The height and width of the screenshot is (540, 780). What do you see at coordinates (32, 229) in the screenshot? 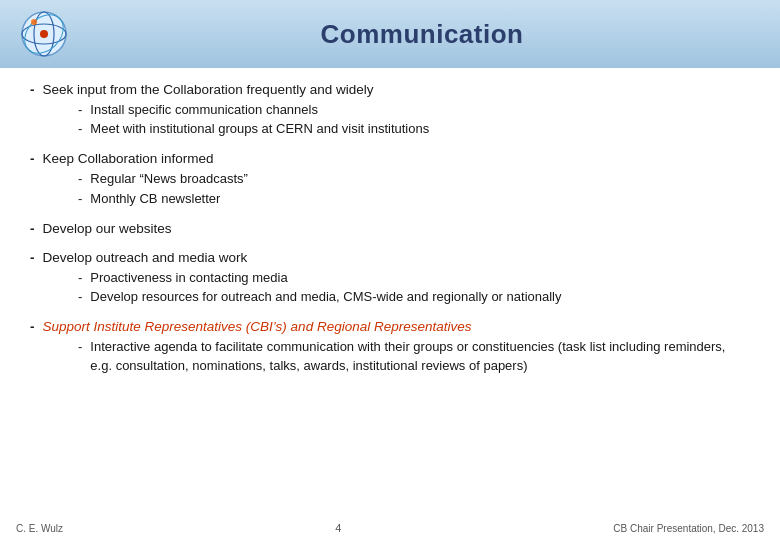
I see `dash-3: -` at bounding box center [32, 229].